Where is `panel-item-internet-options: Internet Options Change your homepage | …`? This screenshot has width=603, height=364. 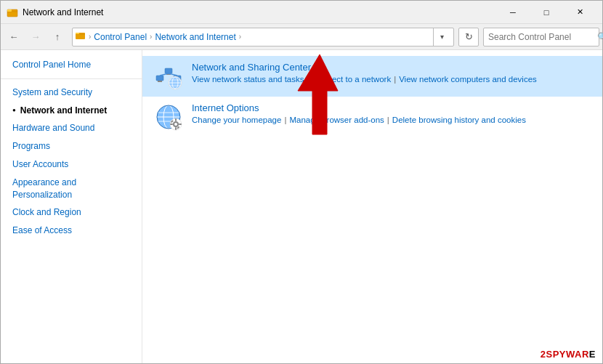 panel-item-internet-options: Internet Options Change your homepage | … is located at coordinates (372, 117).